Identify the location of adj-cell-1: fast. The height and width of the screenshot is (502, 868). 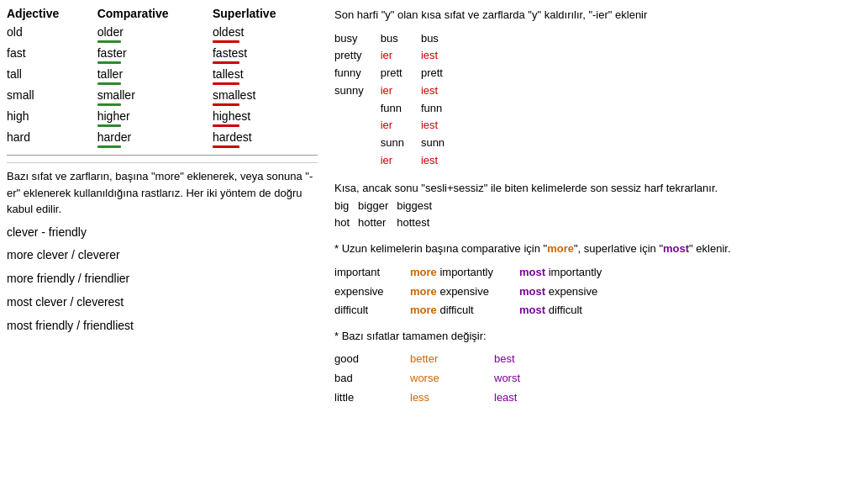
(52, 55).